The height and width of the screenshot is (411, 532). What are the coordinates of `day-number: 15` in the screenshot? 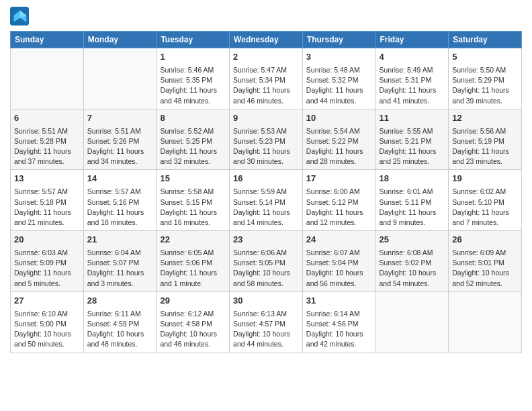 It's located at (193, 179).